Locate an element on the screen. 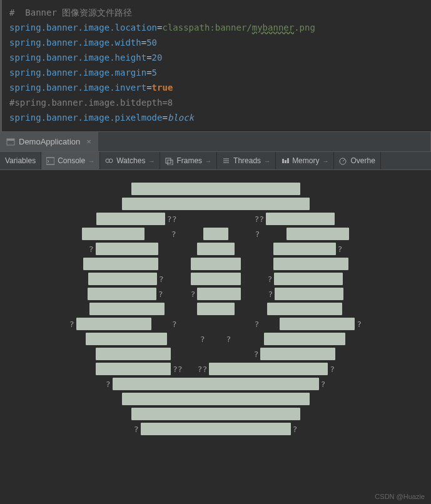 The image size is (431, 504). close-icon: × is located at coordinates (89, 141).